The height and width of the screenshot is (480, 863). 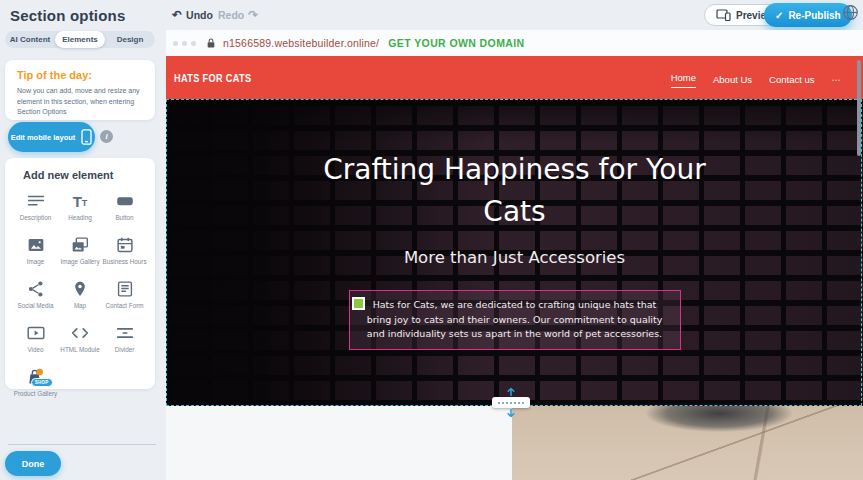 What do you see at coordinates (124, 252) in the screenshot?
I see `element-business-hours: Business Hours` at bounding box center [124, 252].